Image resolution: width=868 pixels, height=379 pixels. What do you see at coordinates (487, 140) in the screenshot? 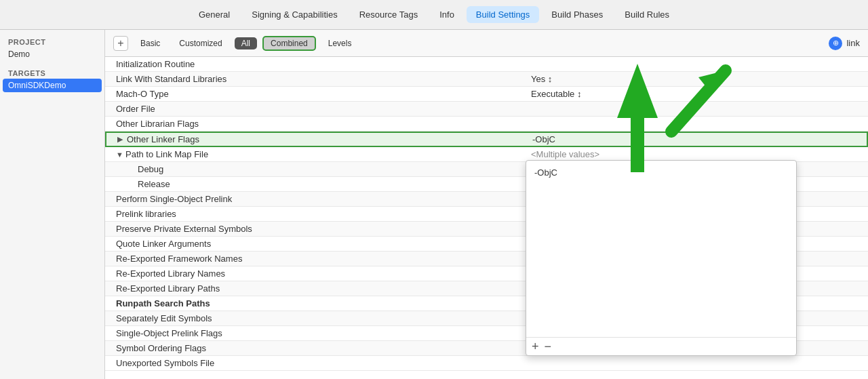
I see `table-row: ▶ Other Linker Flags-ObjC` at bounding box center [487, 140].